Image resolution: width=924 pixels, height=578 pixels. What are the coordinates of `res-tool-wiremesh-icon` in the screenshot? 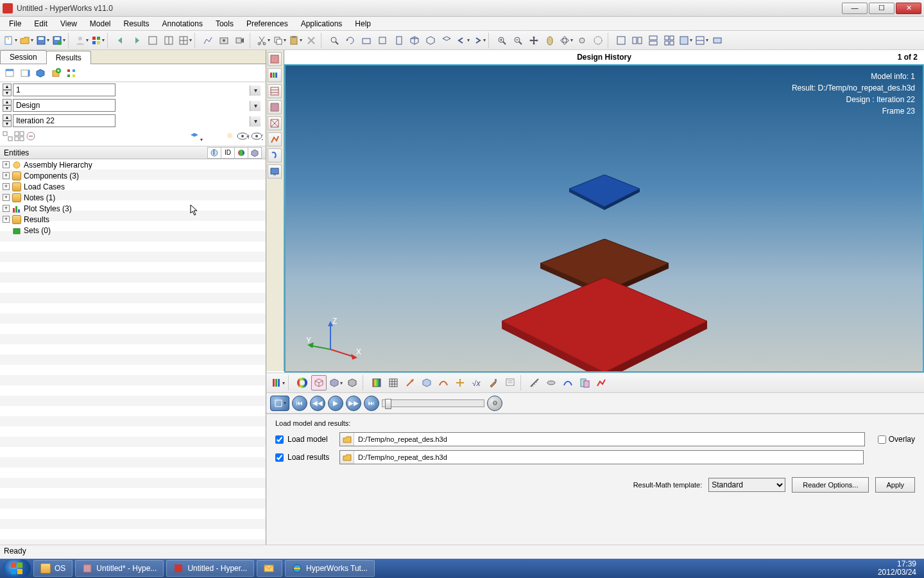 It's located at (319, 383).